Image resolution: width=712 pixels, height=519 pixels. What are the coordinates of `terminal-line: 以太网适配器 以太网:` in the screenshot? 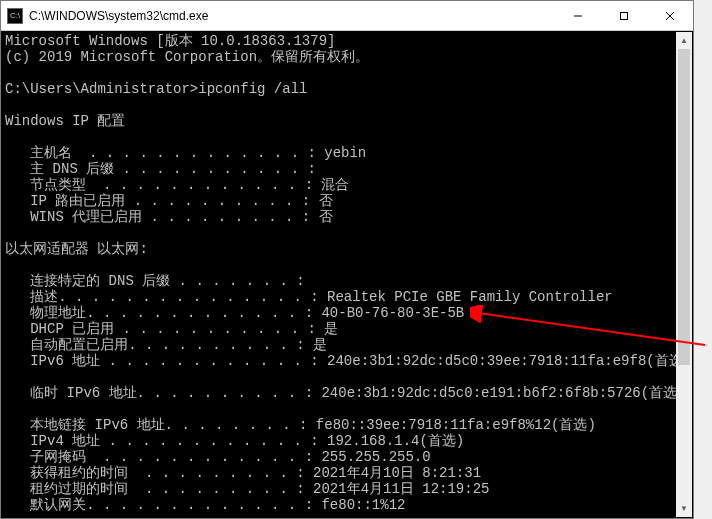 It's located at (347, 249).